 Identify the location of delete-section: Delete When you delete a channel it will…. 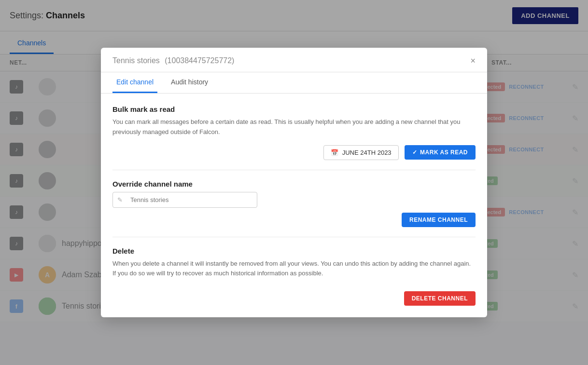
(294, 277).